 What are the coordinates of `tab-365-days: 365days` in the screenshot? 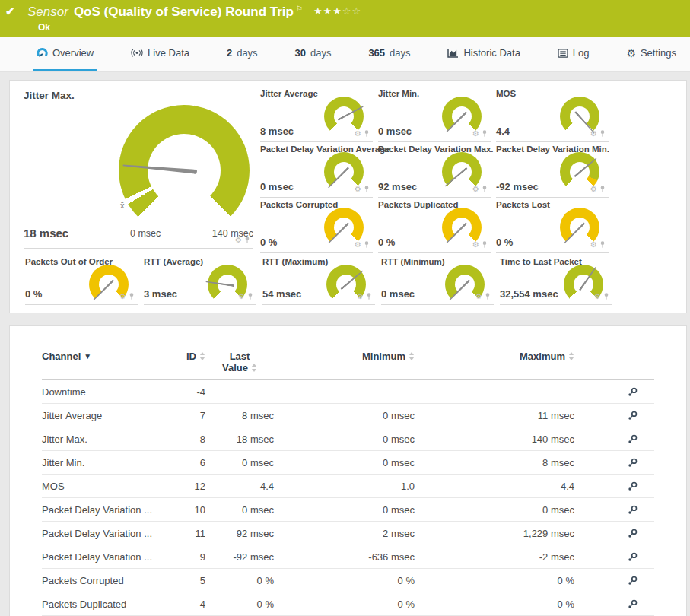 It's located at (390, 54).